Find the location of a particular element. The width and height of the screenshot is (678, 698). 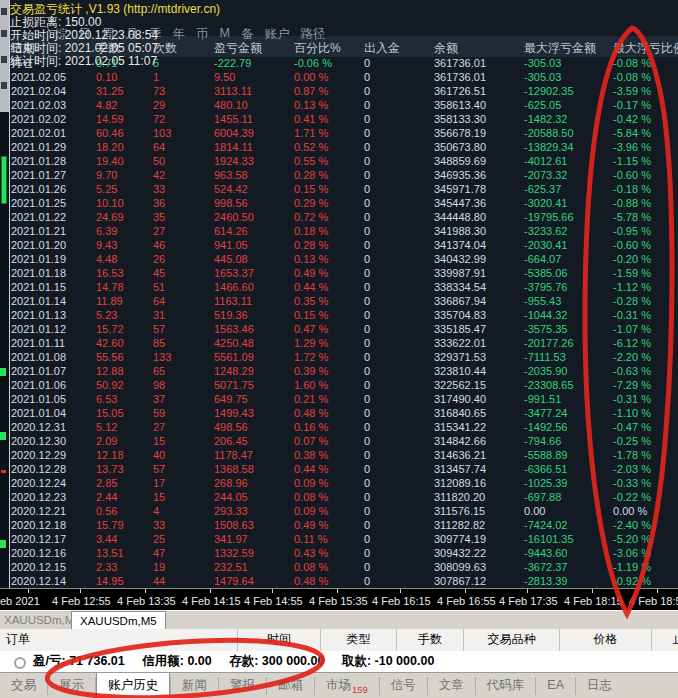

cell: -1.59 % is located at coordinates (645, 273).